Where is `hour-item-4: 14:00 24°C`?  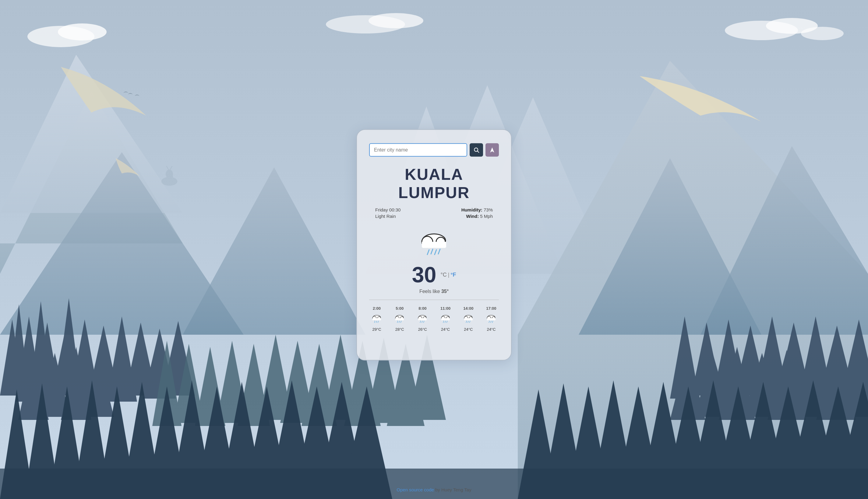
hour-item-4: 14:00 24°C is located at coordinates (468, 319).